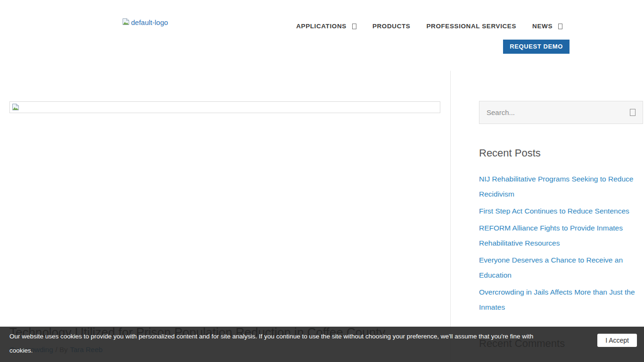  Describe the element at coordinates (561, 112) in the screenshot. I see `search-input` at that location.